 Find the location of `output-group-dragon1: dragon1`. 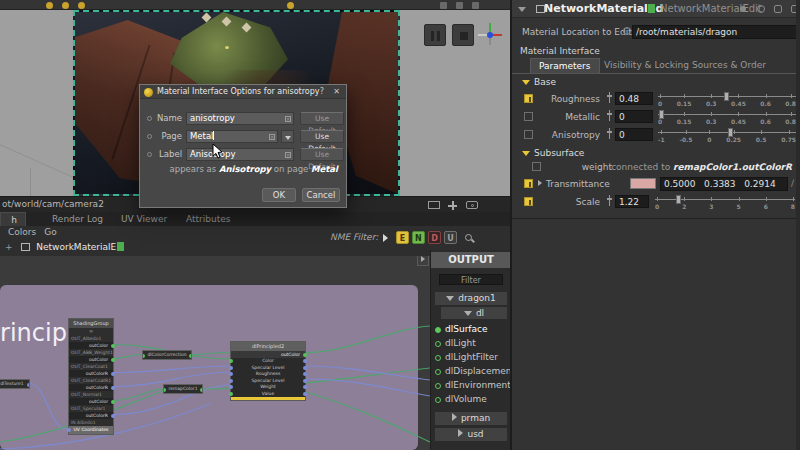

output-group-dragon1: dragon1 is located at coordinates (471, 298).